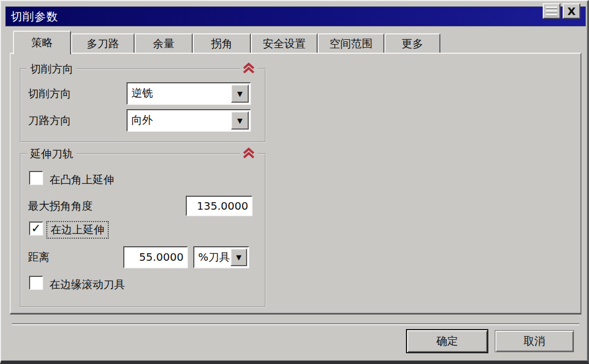  Describe the element at coordinates (180, 120) in the screenshot. I see `pattern-direction-value: 向外` at that location.